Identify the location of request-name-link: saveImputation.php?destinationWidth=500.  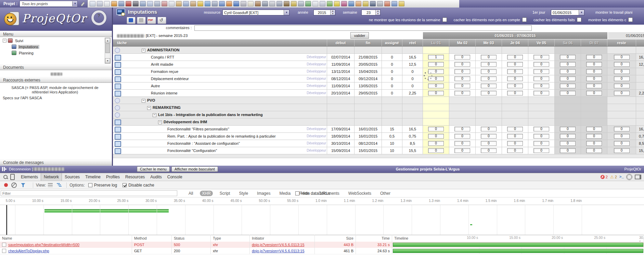
(44, 245).